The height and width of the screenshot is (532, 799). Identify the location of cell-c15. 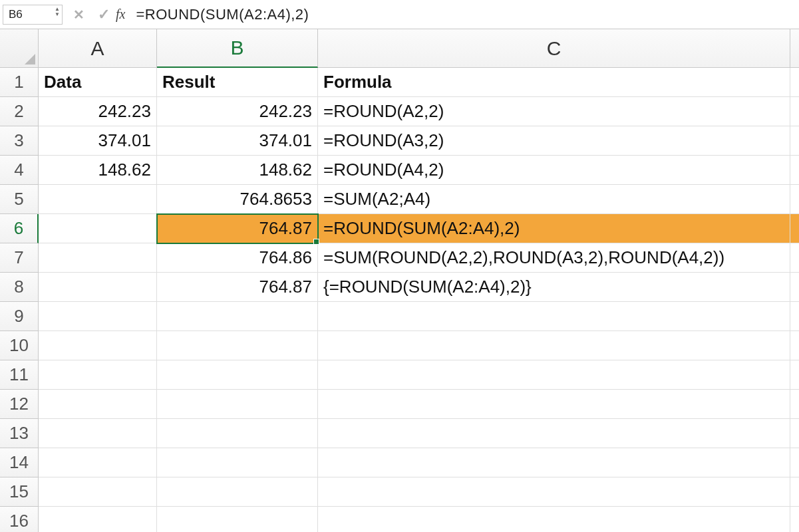
(554, 492).